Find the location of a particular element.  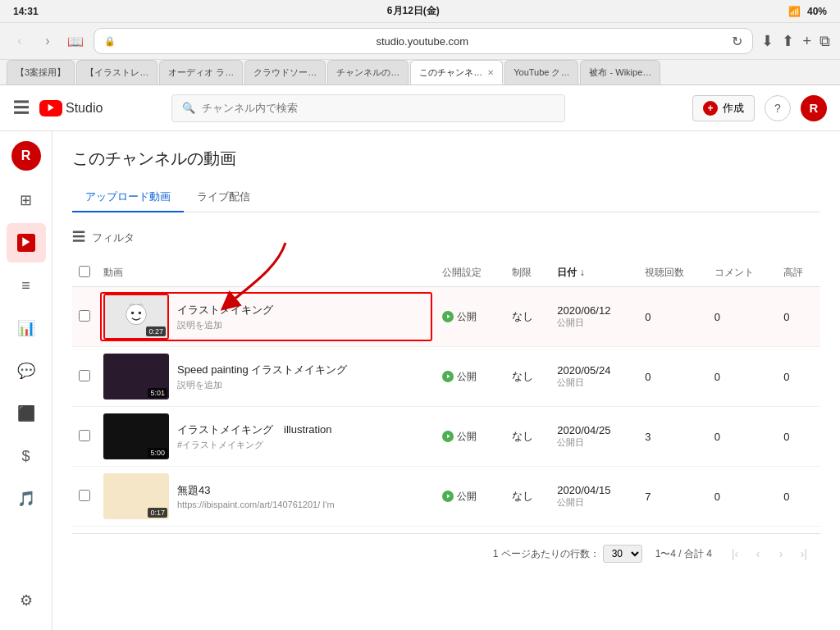

table-row: 0:17無題43https://ibispaint.com/art/140761… is located at coordinates (446, 497).